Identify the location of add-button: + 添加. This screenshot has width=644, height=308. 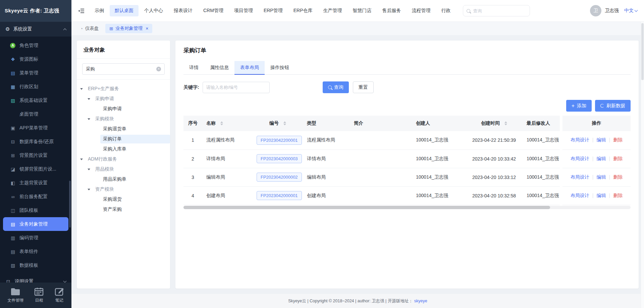
(579, 106).